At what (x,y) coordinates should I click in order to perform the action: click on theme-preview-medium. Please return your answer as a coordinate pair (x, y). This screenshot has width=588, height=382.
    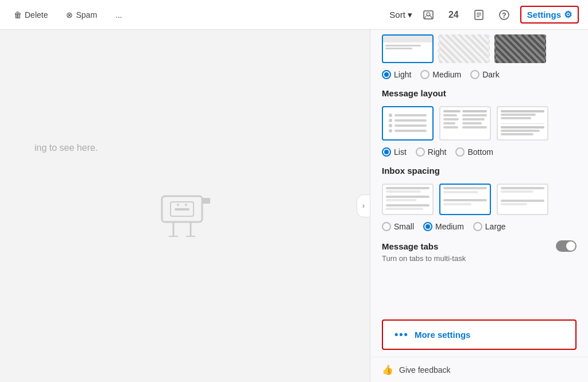
    Looking at the image, I should click on (464, 49).